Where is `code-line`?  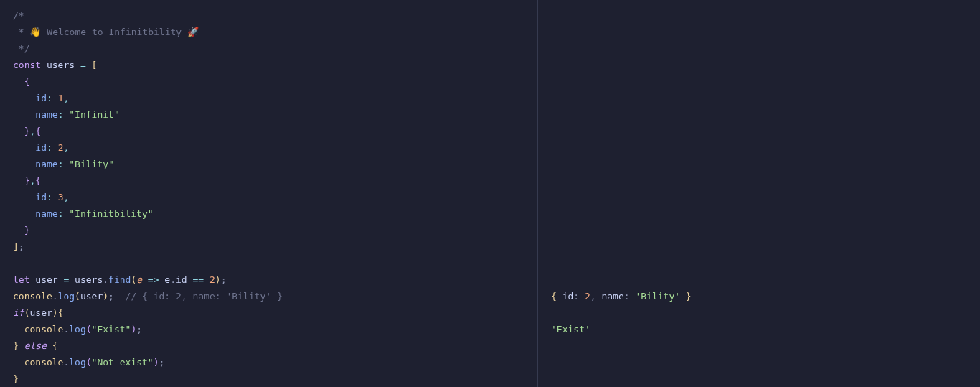 code-line is located at coordinates (275, 263).